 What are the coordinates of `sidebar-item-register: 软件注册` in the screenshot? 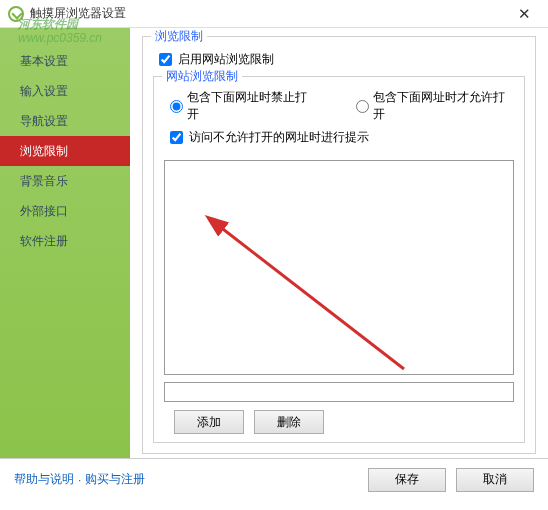 It's located at (65, 241).